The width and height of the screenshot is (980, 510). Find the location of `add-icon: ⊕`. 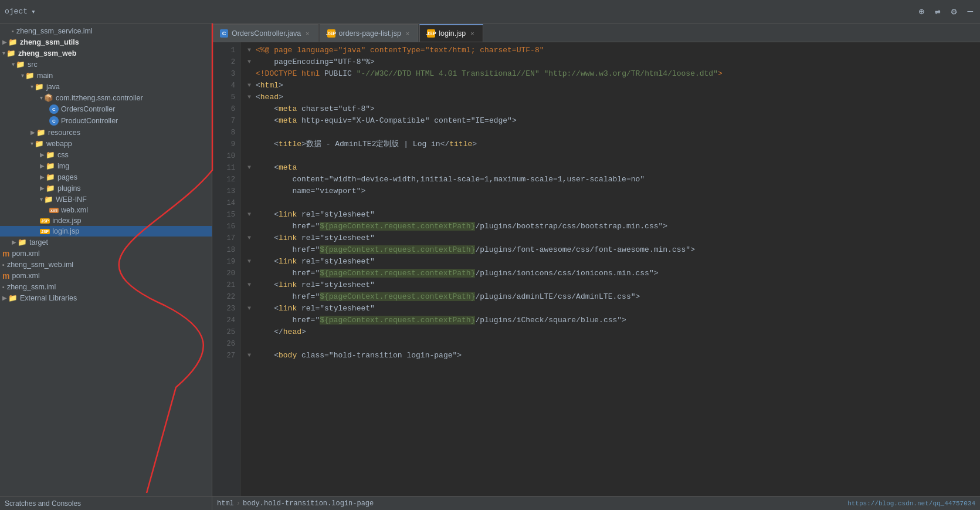

add-icon: ⊕ is located at coordinates (921, 12).